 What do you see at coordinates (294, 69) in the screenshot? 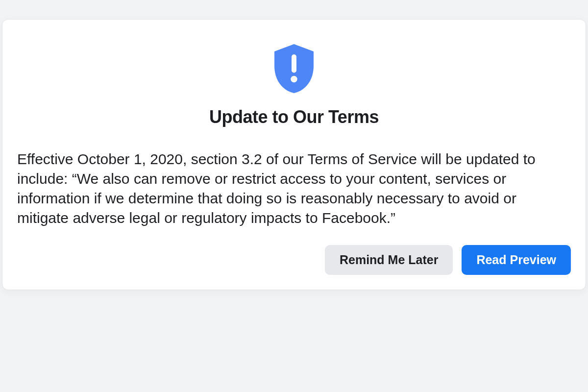
I see `shield-alert-icon` at bounding box center [294, 69].